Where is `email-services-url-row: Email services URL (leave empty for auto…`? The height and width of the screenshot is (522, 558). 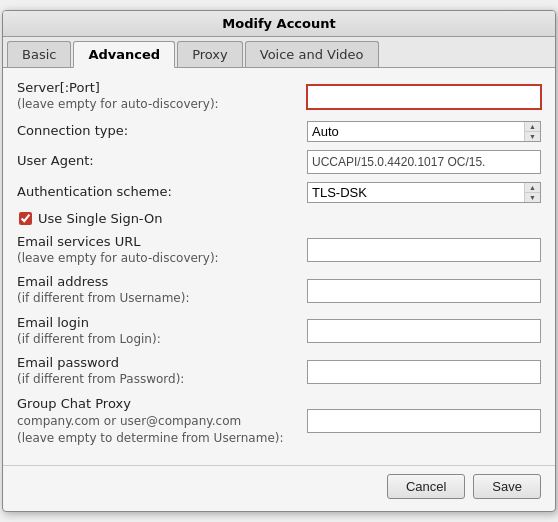
email-services-url-row: Email services URL (leave empty for auto… is located at coordinates (279, 250).